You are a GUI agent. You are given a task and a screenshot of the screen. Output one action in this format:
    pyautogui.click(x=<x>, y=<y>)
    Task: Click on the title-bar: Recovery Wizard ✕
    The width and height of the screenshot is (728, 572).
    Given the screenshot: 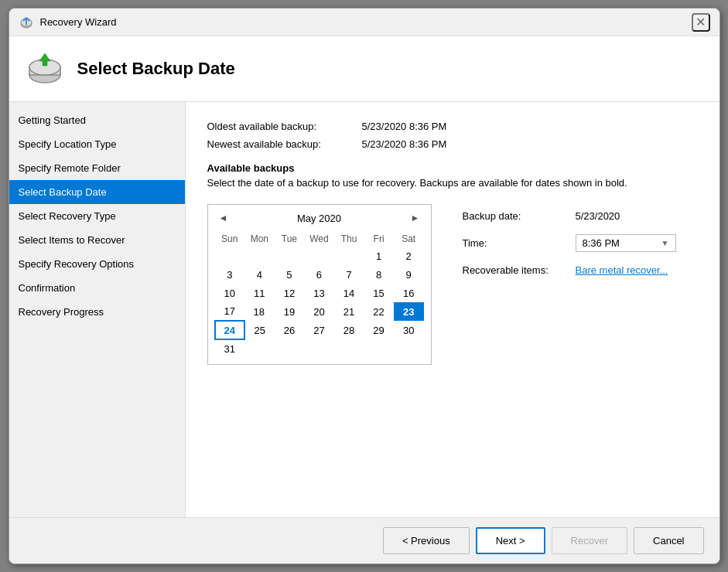 What is the action you would take?
    pyautogui.click(x=364, y=22)
    